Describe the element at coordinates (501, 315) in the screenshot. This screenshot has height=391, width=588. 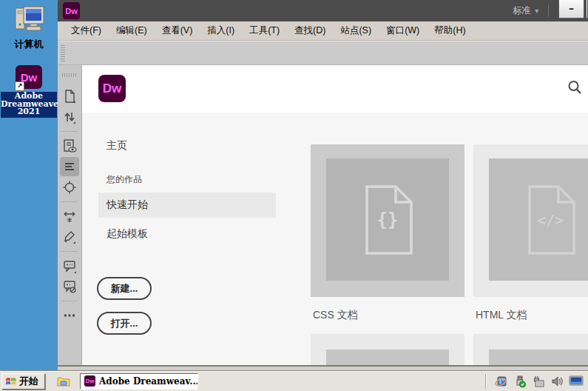
I see `card-html-label: HTML 文档` at that location.